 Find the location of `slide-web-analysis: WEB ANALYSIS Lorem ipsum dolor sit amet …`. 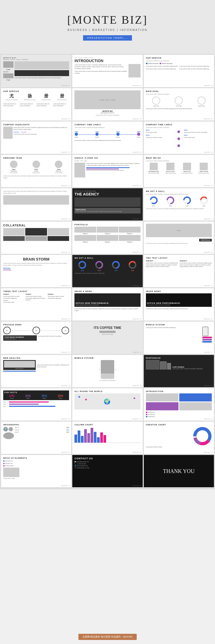

slide-web-analysis: WEB ANALYSIS Lorem ipsum dolor sit amet … is located at coordinates (36, 371).